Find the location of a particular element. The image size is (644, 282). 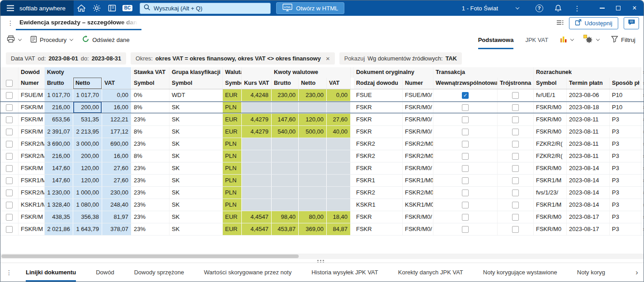

cell-rodzaj: FSKR is located at coordinates (378, 120).